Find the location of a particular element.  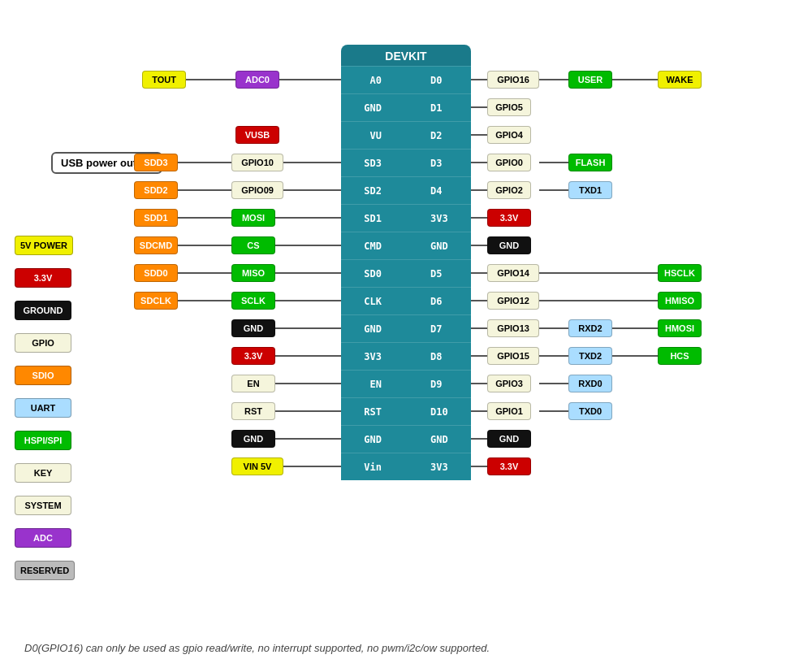

badge-gpio09: GPIO09 is located at coordinates (257, 190).